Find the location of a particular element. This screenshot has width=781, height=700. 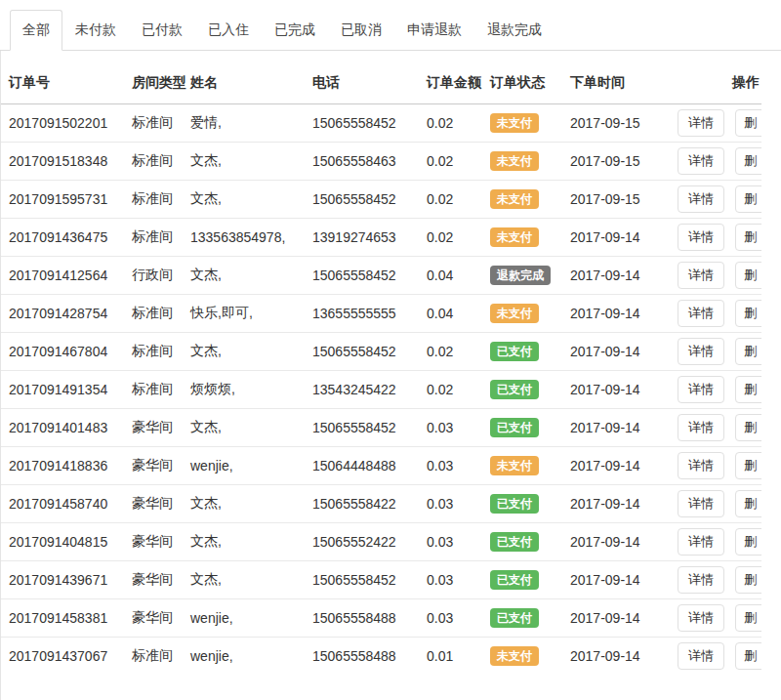

name-cell: 烦烦烦, is located at coordinates (244, 391).